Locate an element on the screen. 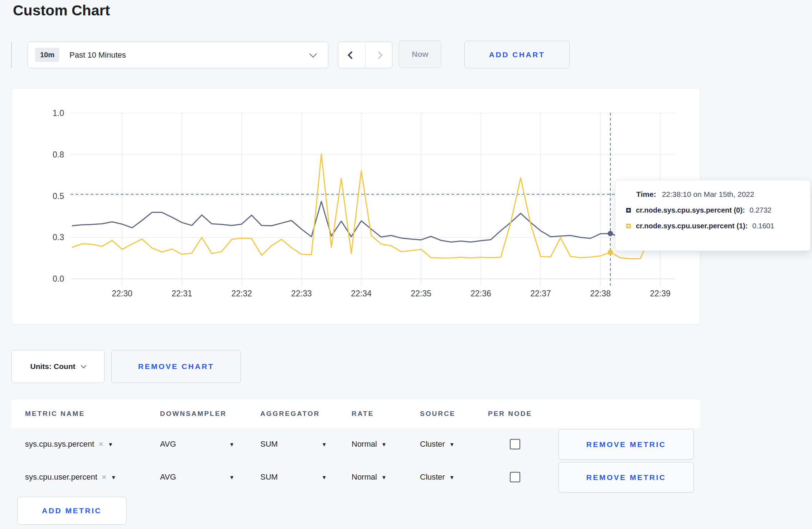  tooltip-series-row: cr.node.sys.cpu.user.percent (1): 0.1601 is located at coordinates (718, 226).